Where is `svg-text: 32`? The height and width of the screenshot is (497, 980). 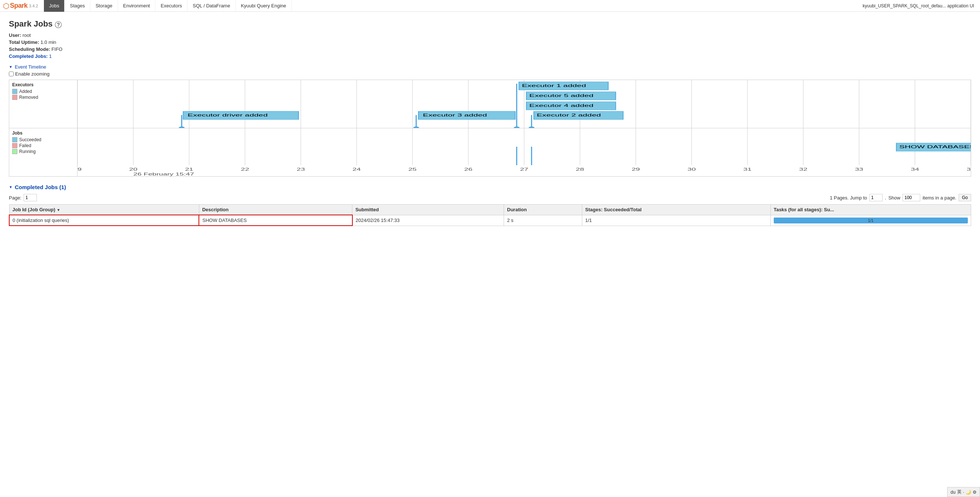 svg-text: 32 is located at coordinates (803, 170).